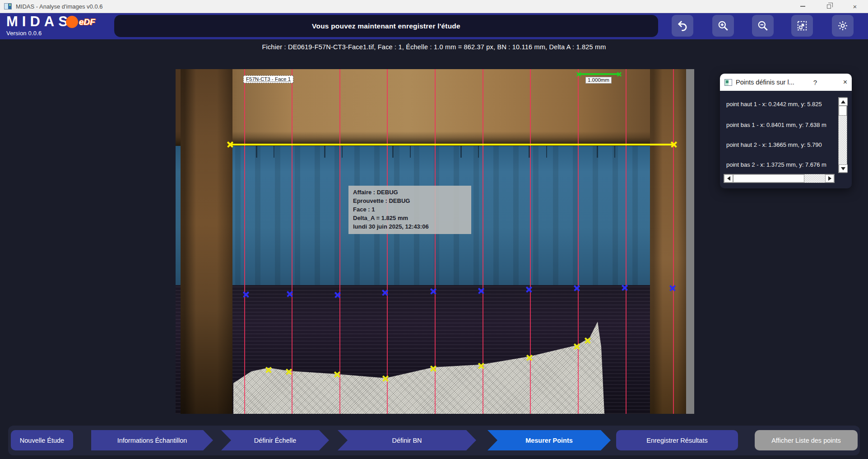 This screenshot has width=868, height=459. I want to click on minimize-icon, so click(803, 6).